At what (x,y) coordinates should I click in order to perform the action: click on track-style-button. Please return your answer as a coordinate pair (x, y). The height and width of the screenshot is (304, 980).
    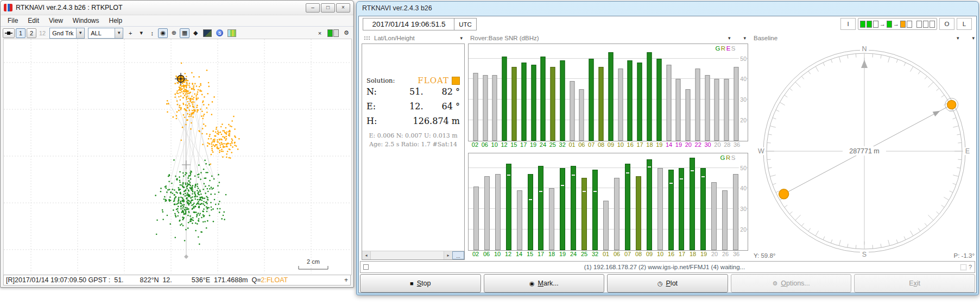
    Looking at the image, I should click on (9, 33).